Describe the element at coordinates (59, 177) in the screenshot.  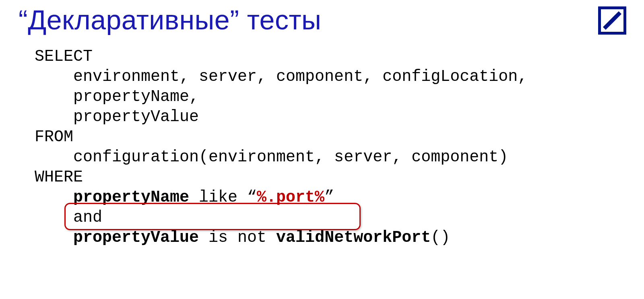
I see `code-line-7: WHERE` at that location.